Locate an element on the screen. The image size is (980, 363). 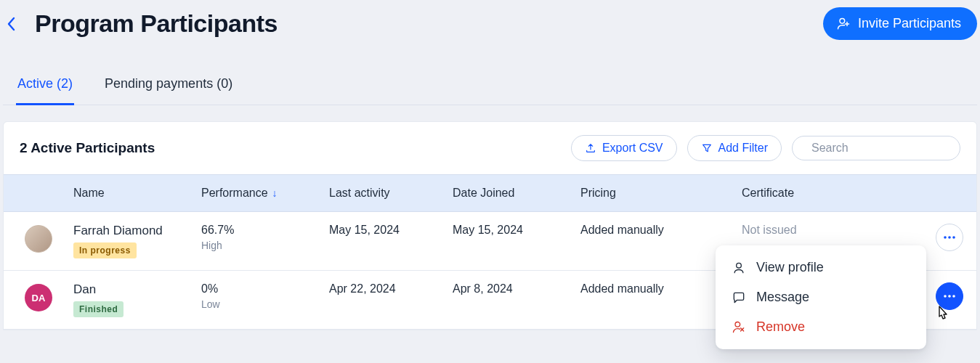
user-remove-icon is located at coordinates (739, 327).